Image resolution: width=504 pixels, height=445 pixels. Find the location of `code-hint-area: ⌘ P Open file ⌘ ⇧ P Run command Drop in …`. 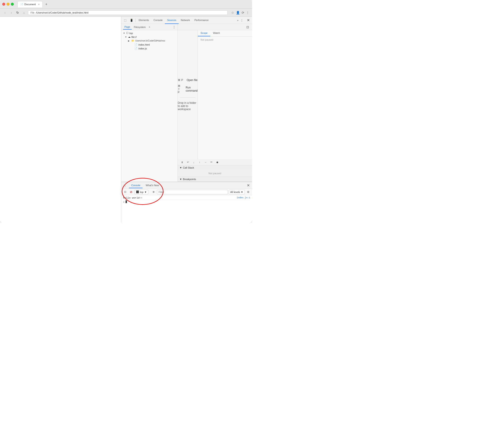

code-hint-area: ⌘ P Open file ⌘ ⇧ P Run command Drop in … is located at coordinates (188, 95).